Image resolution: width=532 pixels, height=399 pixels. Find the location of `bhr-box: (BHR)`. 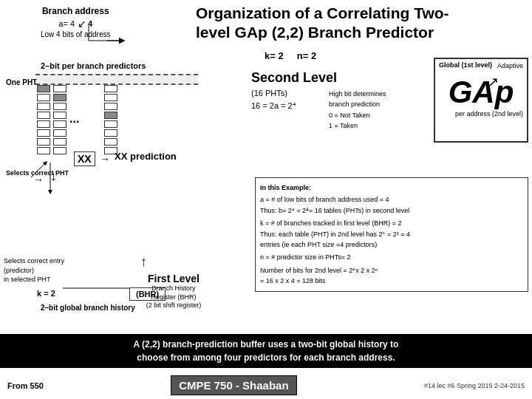

bhr-box: (BHR) is located at coordinates (148, 294).